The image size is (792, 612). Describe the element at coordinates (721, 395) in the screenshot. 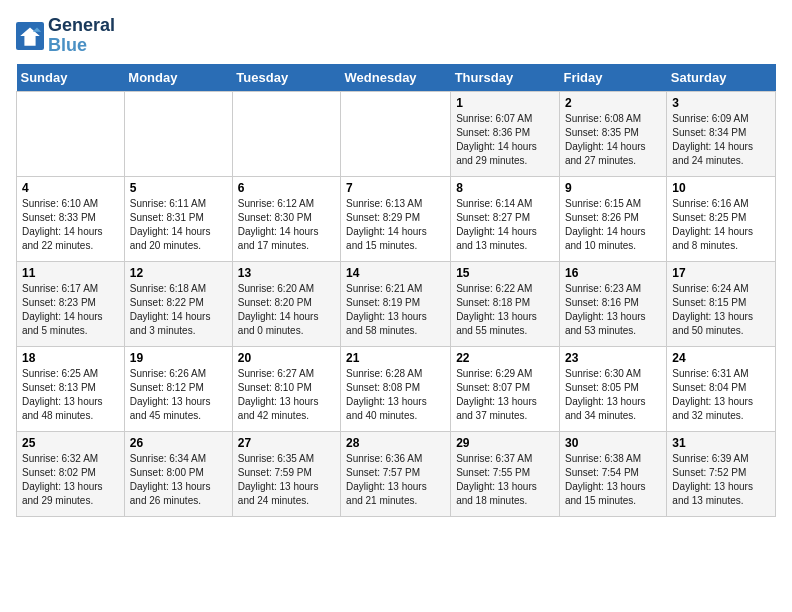

I see `day-info: Sunrise: 6:31 AM Sunset: 8:04 PM Dayligh…` at that location.